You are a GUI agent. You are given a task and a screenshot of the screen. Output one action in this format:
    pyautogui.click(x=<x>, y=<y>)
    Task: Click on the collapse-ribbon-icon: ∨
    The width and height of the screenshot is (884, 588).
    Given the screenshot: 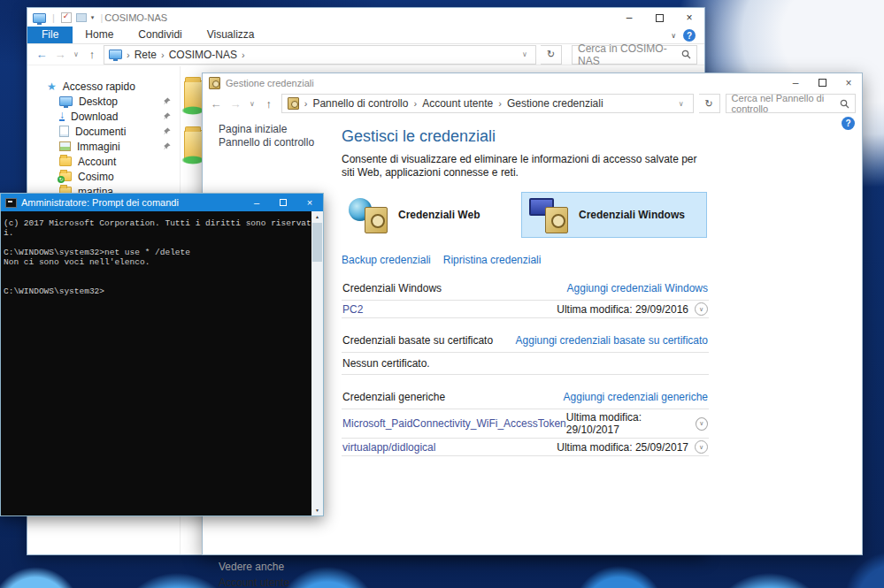 What is the action you would take?
    pyautogui.click(x=673, y=35)
    